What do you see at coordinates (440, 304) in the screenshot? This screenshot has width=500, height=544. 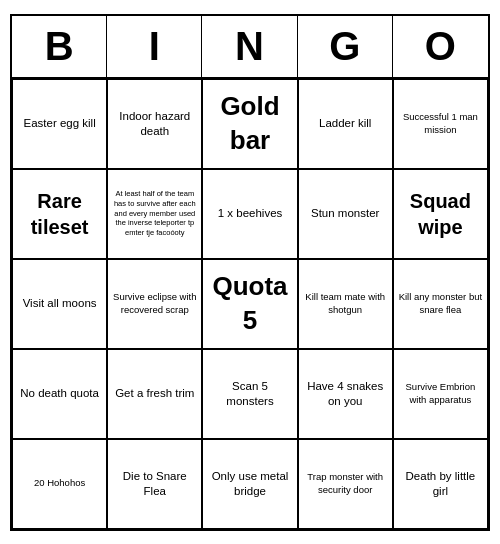 I see `bingo-cell: Kill any monster but snare flea` at bounding box center [440, 304].